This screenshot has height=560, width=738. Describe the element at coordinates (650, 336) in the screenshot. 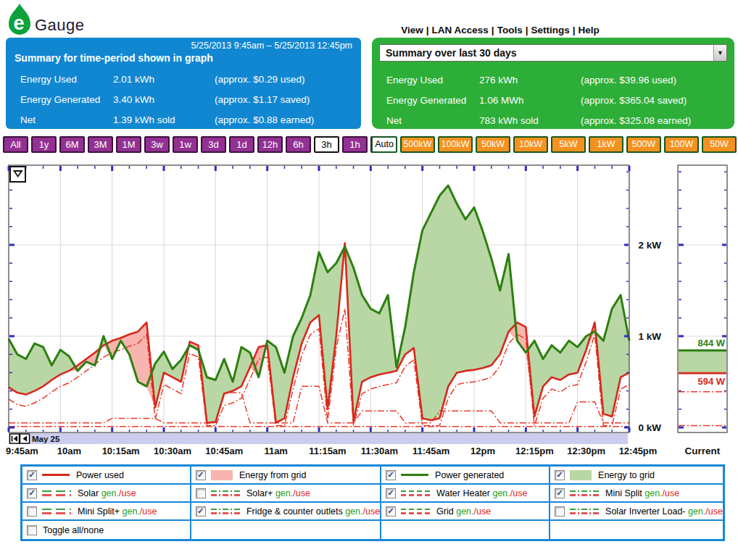

I see `y-axis-label: 1 kW` at that location.